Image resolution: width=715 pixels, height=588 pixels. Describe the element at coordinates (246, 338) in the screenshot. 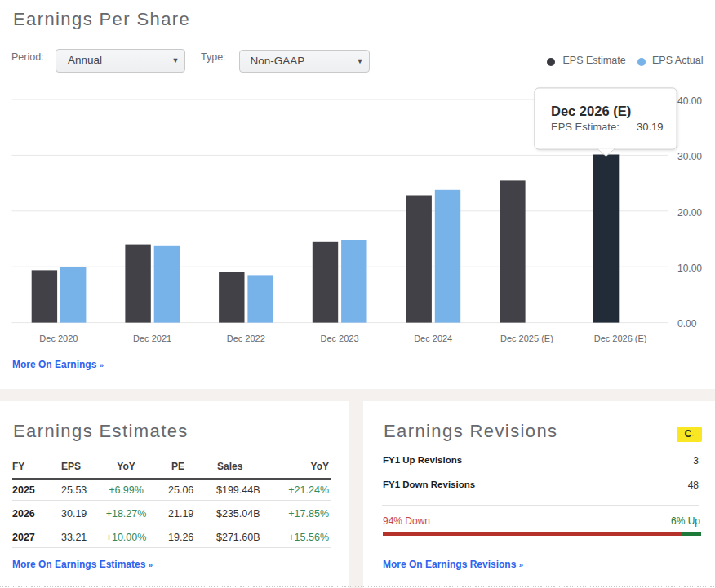

I see `svg-text: Dec 2022` at that location.